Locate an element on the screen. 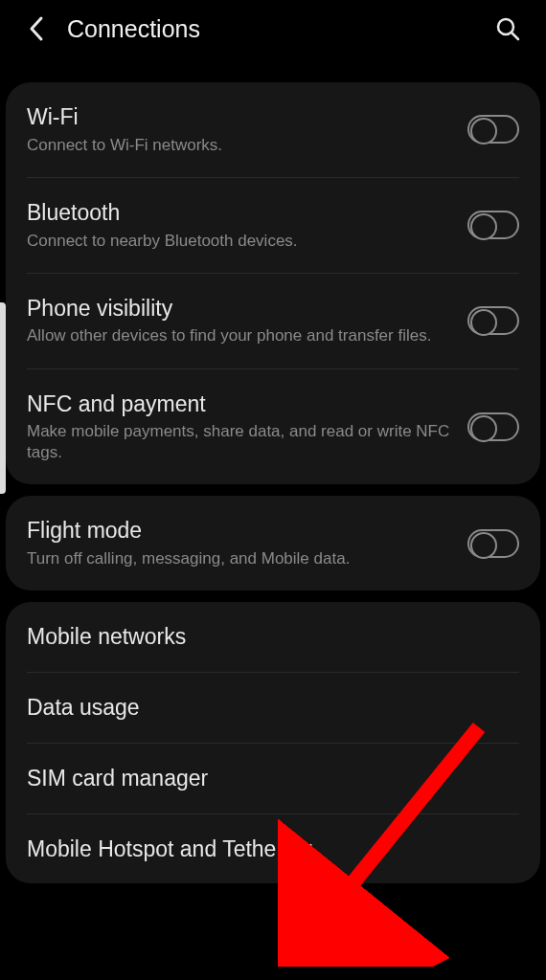 This screenshot has height=980, width=546. header: Connections is located at coordinates (273, 29).